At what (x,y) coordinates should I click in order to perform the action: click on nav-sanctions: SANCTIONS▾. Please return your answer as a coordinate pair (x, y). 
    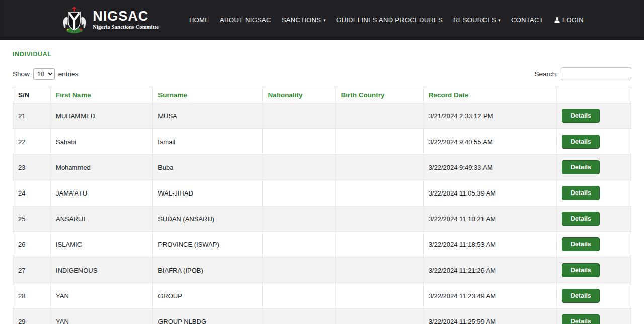
    Looking at the image, I should click on (304, 20).